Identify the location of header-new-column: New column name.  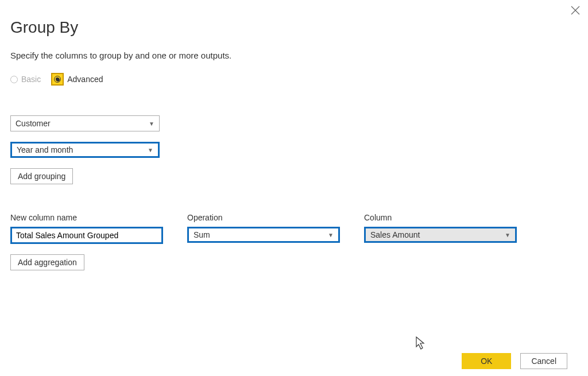
(87, 218).